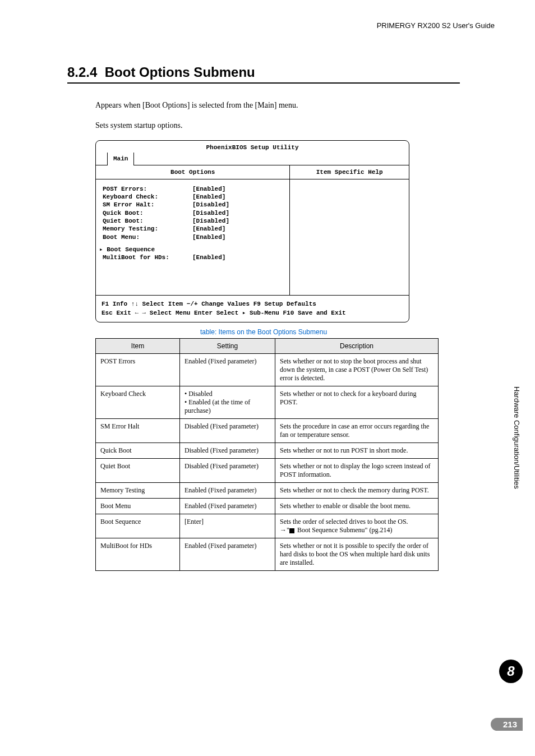  Describe the element at coordinates (349, 172) in the screenshot. I see `bios-right-header: Item Specific Help` at that location.